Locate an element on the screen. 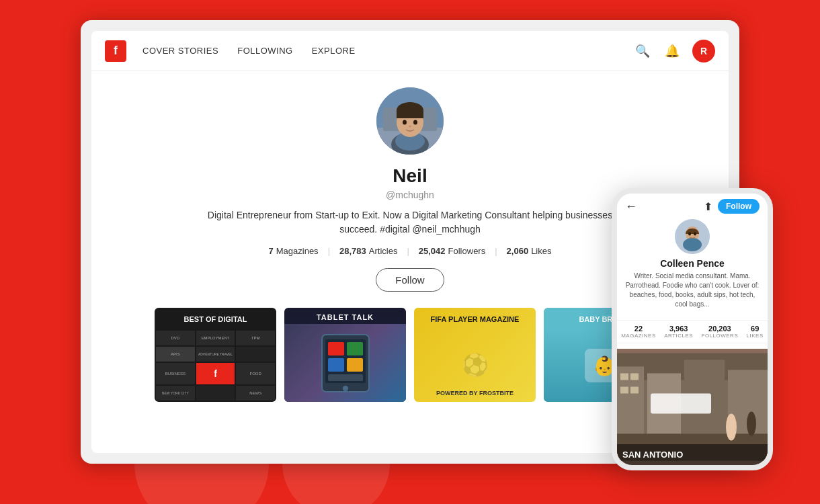 The height and width of the screenshot is (504, 820). magazine-title-1: BEST OF DIGITAL is located at coordinates (215, 319).